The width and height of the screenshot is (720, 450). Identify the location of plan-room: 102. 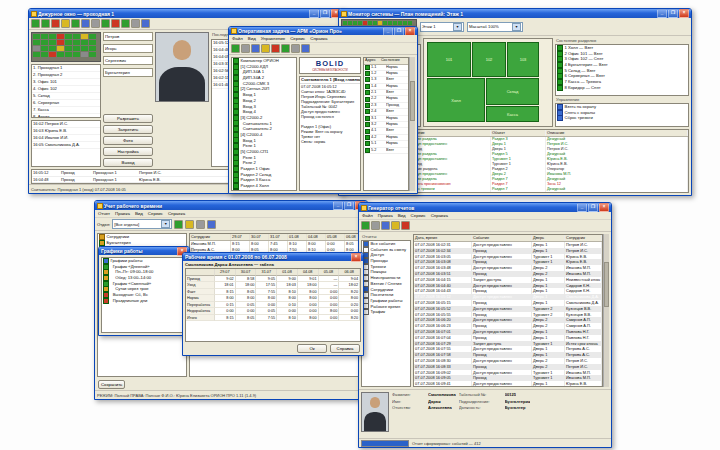
(489, 60).